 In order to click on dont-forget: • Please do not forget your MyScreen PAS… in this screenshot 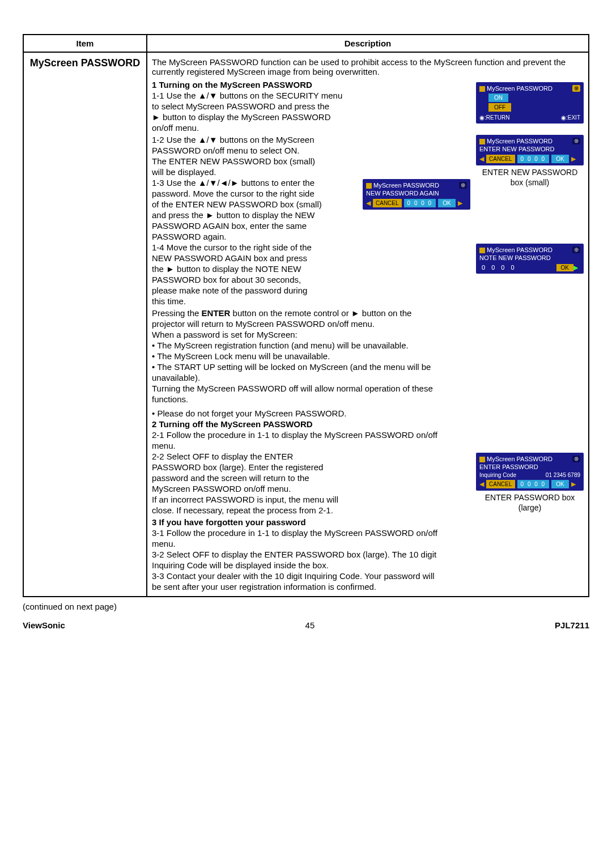, I will do `click(368, 414)`.